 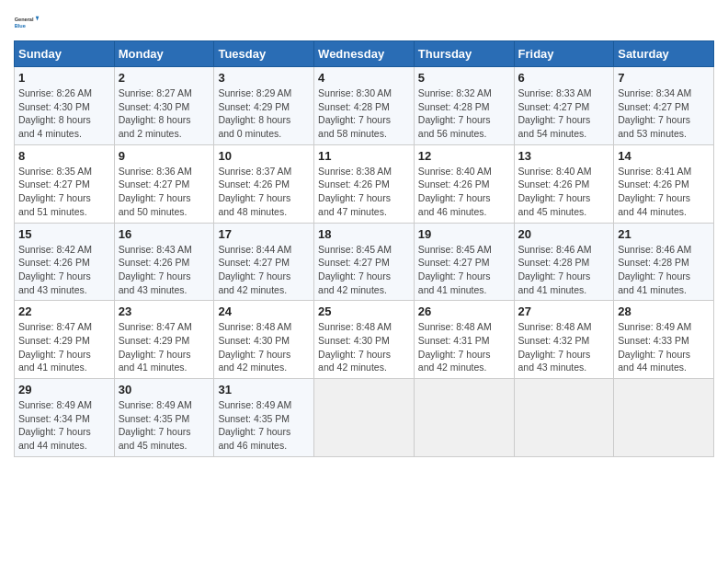 What do you see at coordinates (463, 107) in the screenshot?
I see `calendar-cell: 5Sunrise: 8:32 AM Sunset: 4:28 PM Daylig…` at bounding box center [463, 107].